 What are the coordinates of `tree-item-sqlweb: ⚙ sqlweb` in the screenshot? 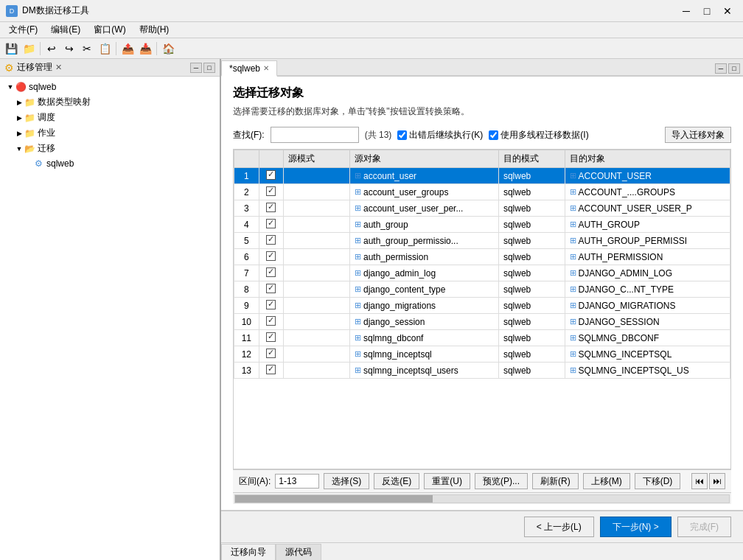 It's located at (110, 164).